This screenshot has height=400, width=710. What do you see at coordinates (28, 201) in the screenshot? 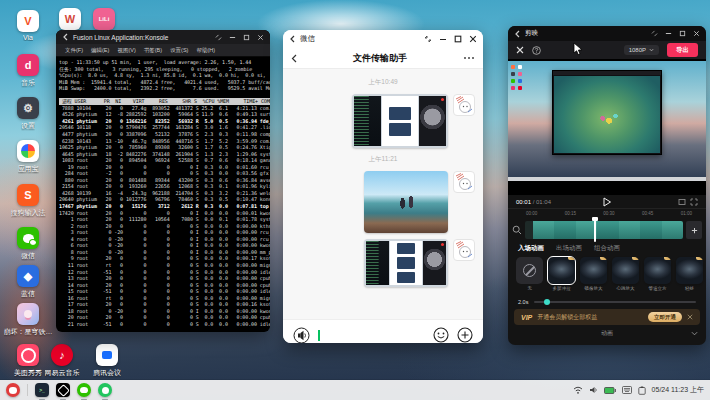
I see `desktop-icon: S 搜狗输入法` at bounding box center [28, 201].